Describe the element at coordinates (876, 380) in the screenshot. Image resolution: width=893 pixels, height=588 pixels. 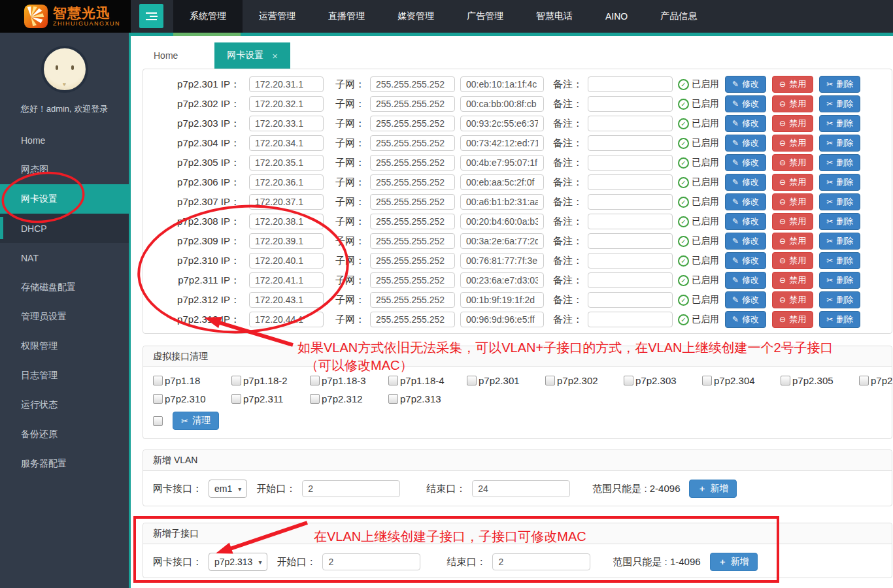
I see `vif-checkbox-item: p7p2.` at that location.